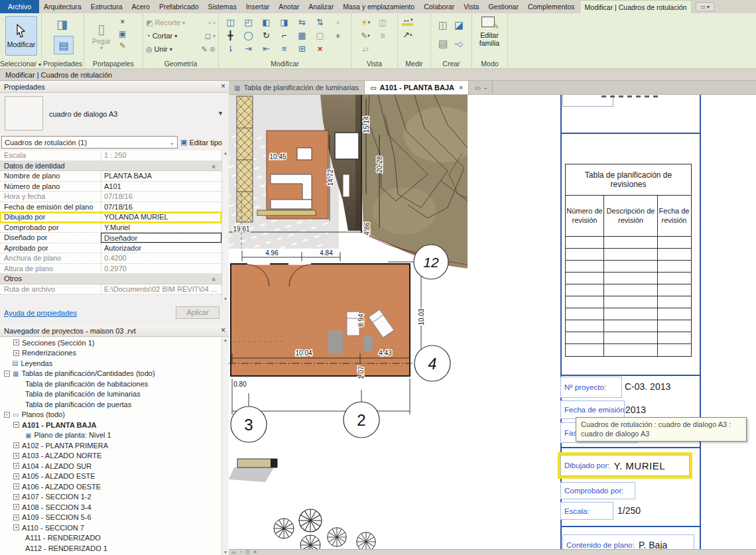 This screenshot has width=756, height=555. What do you see at coordinates (111, 353) in the screenshot?
I see `tree-item-renderizaciones: +Renderizaciones` at bounding box center [111, 353].